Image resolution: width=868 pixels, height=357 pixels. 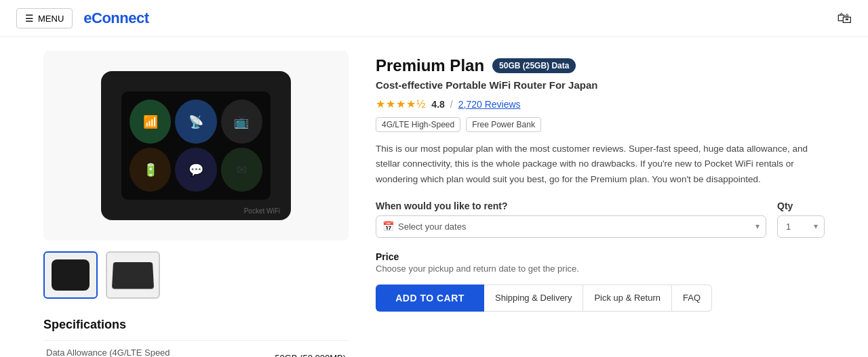 I want to click on spec-value: 50GB (50,000MB), so click(x=281, y=350).